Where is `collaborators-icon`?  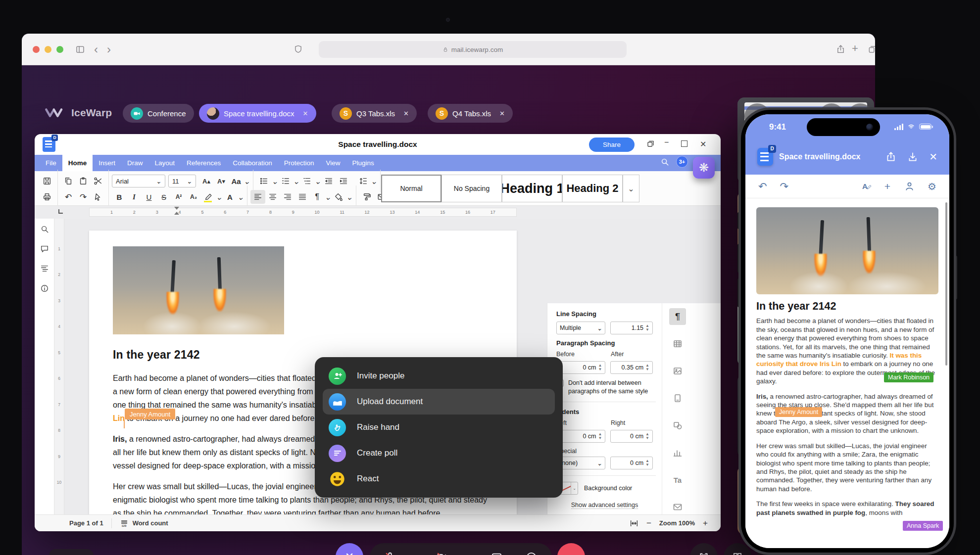 collaborators-icon is located at coordinates (910, 186).